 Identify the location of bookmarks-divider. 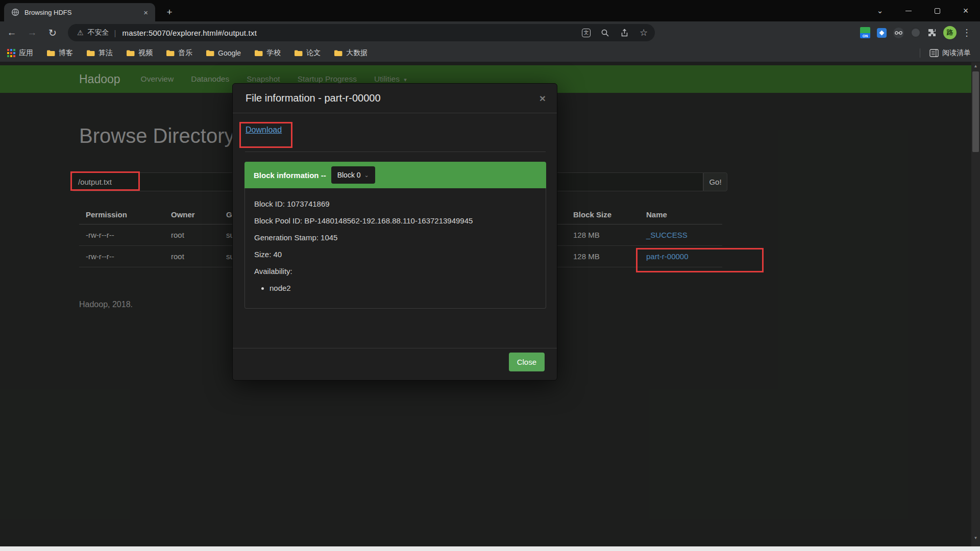
(920, 53).